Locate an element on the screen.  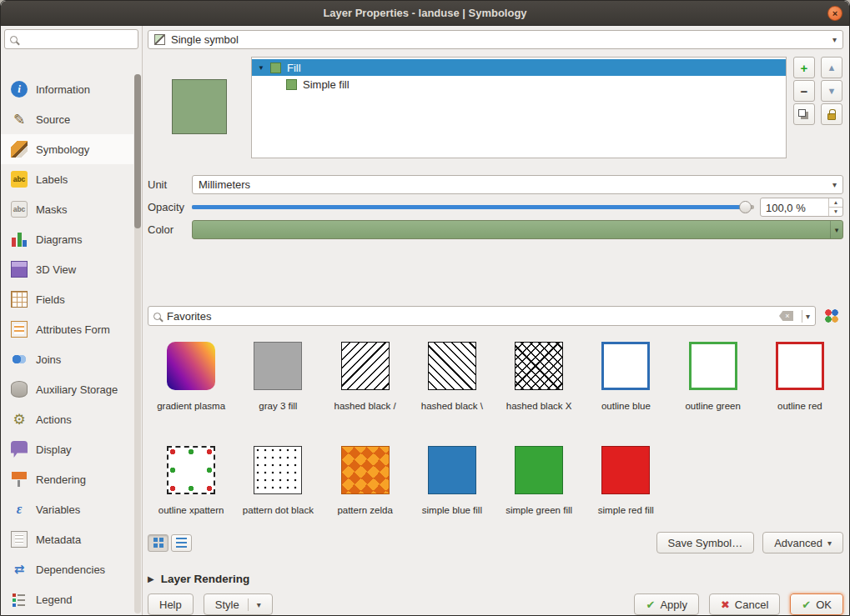
sidebar-item-joins: Joins is located at coordinates (67, 359).